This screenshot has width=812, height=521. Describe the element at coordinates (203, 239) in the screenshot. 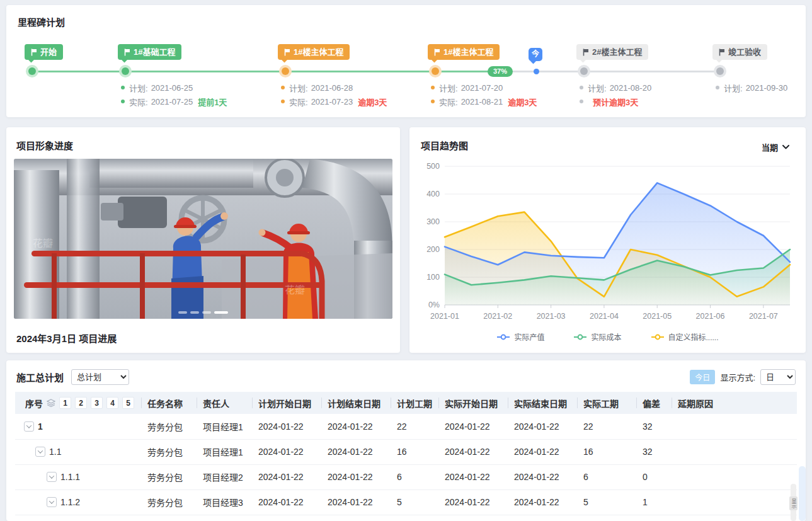

I see `progress-photo: 花瓣 花瓣` at that location.